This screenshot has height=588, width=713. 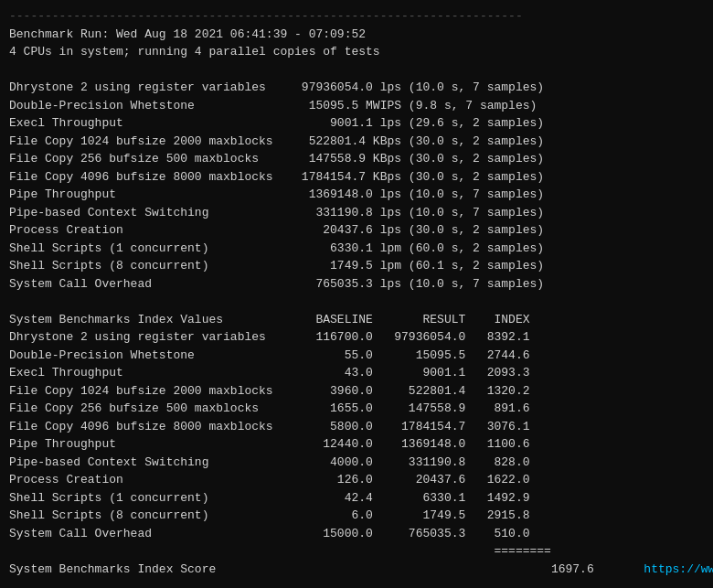 I want to click on perf-row: Pipe Throughput 1369148.0 lps (10.0 s, 7…, so click(x=276, y=194).